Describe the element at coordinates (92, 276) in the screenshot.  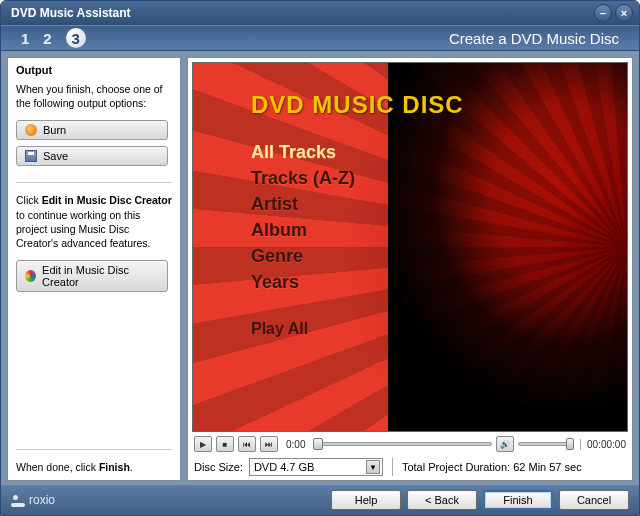
I see `edit-in-creator-button: Edit in Music Disc Creator` at that location.